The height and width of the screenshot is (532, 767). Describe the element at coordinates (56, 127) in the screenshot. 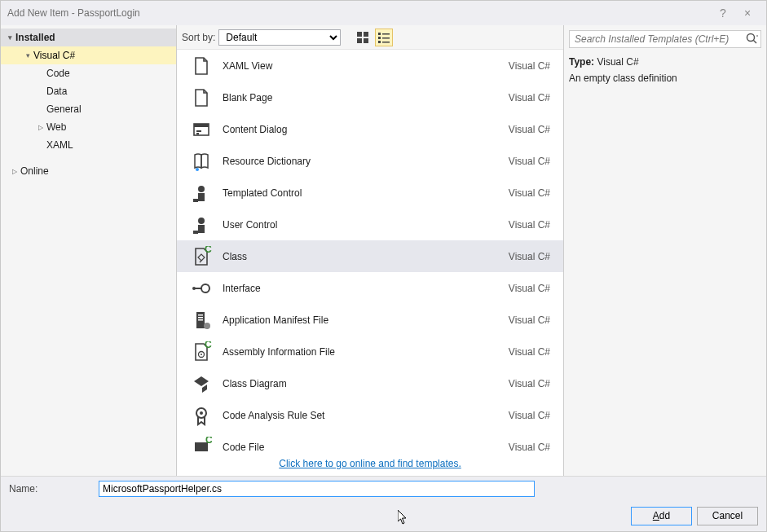

I see `tree-label: Web` at that location.